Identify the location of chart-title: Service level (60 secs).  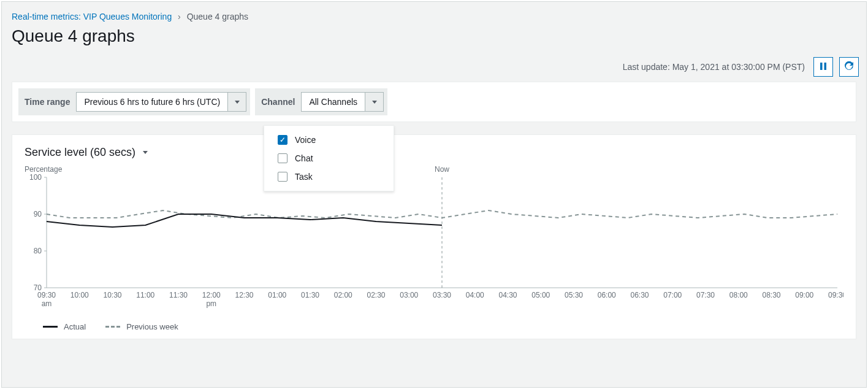
(80, 152).